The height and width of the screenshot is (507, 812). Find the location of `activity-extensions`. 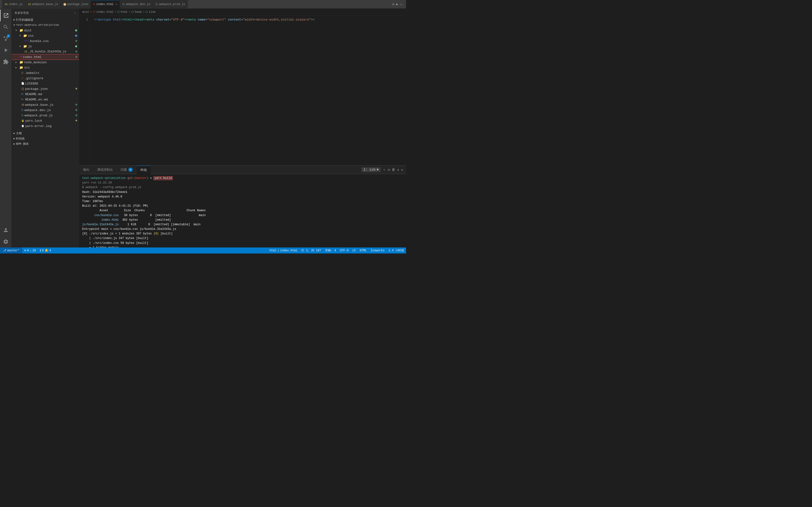

activity-extensions is located at coordinates (6, 62).